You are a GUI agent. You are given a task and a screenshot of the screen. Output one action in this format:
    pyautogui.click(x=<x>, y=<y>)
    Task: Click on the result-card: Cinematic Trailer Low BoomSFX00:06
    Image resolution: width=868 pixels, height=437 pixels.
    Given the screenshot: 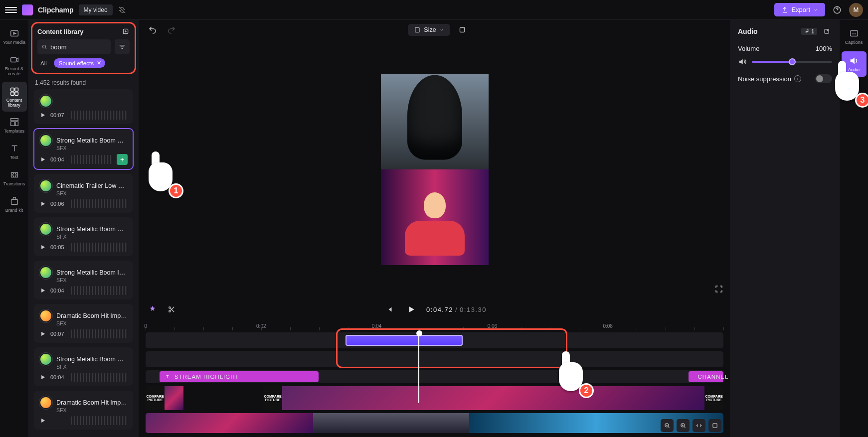 What is the action you would take?
    pyautogui.click(x=84, y=193)
    